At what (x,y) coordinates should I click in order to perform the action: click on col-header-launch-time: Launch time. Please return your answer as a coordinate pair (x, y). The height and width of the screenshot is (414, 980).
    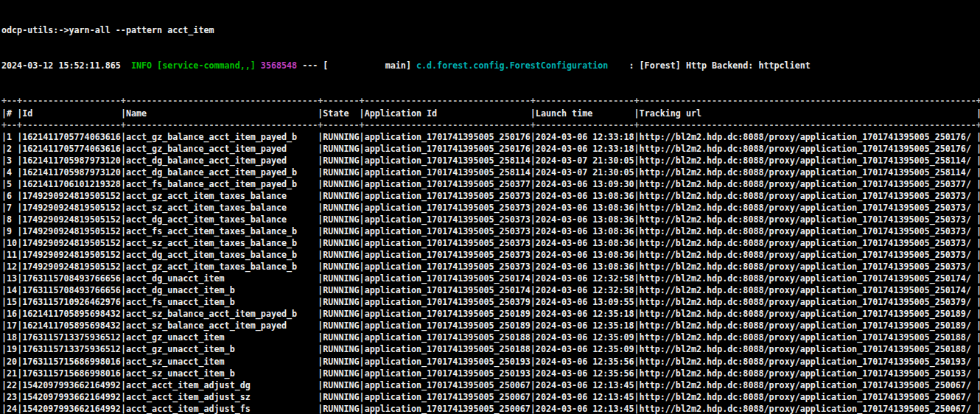
    Looking at the image, I should click on (585, 113).